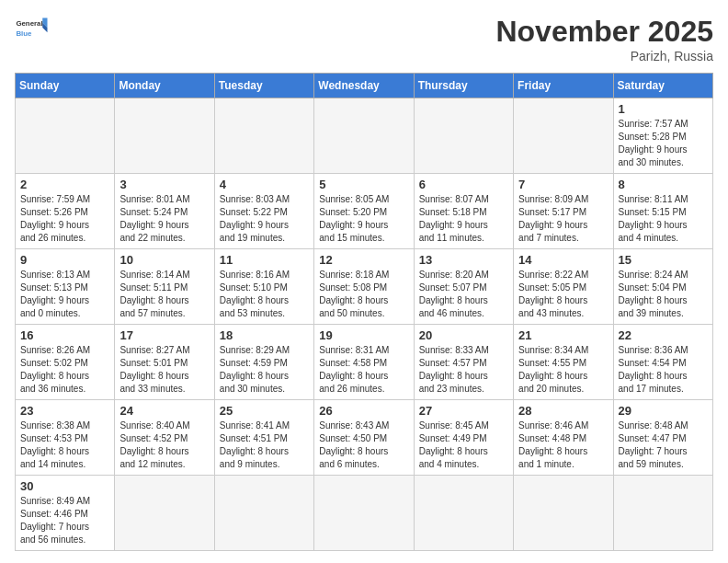 This screenshot has width=728, height=563. What do you see at coordinates (364, 86) in the screenshot?
I see `weekday-header-wednesday: Wednesday` at bounding box center [364, 86].